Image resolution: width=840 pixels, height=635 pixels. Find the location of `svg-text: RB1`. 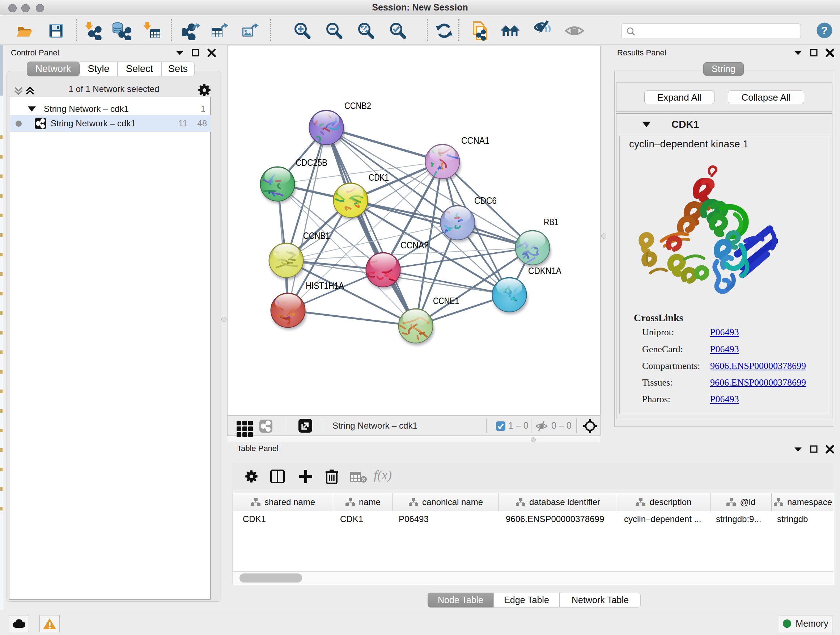

svg-text: RB1 is located at coordinates (551, 222).